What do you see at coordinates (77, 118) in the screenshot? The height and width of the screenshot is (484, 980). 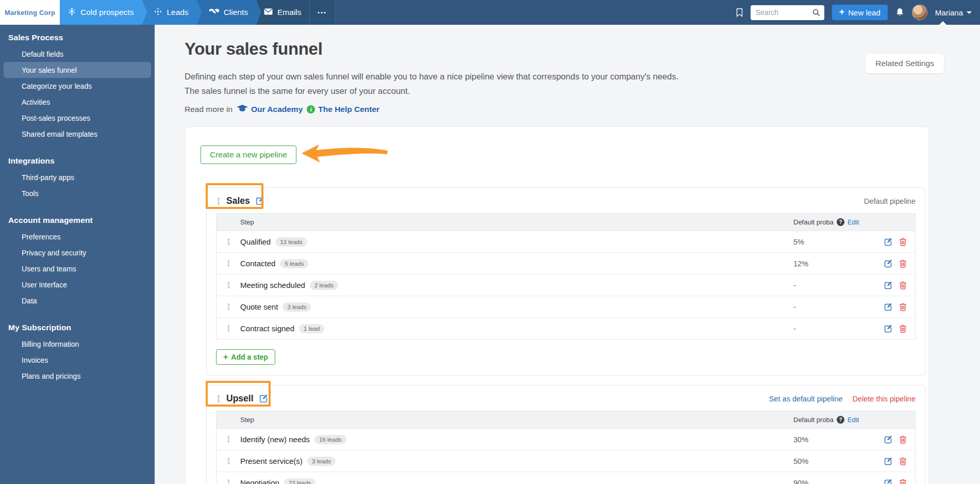 I see `sidebar-item-post-sales-processes: Post-sales processes` at bounding box center [77, 118].